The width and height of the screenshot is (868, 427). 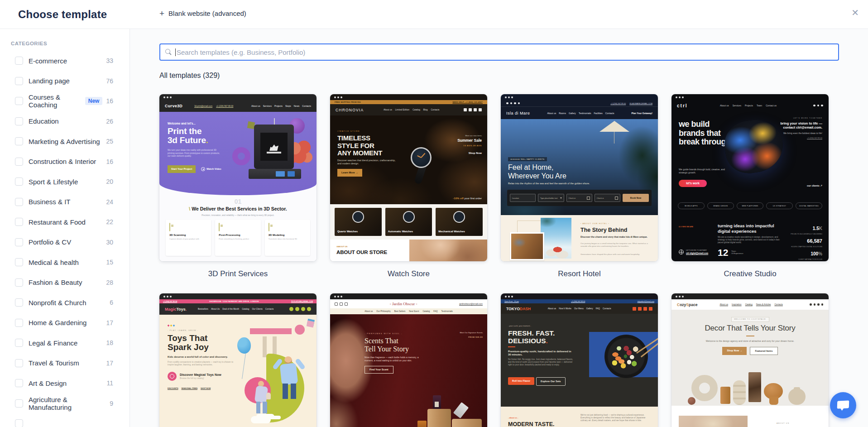 What do you see at coordinates (238, 360) in the screenshot?
I see `template-card-magictoys: +1 (234) 567 89 00 SHOWROOM: 1234 FAIRMO…` at bounding box center [238, 360].